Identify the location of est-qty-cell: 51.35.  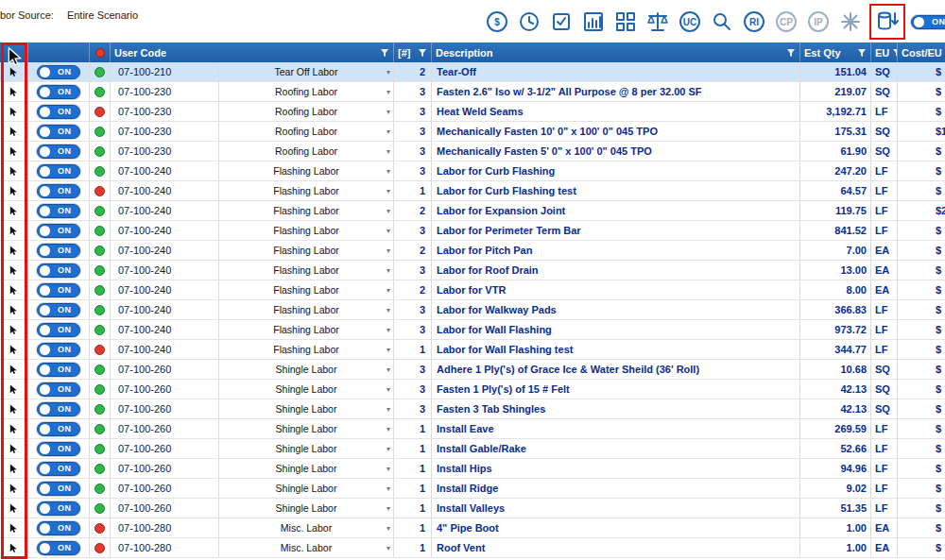
(835, 508).